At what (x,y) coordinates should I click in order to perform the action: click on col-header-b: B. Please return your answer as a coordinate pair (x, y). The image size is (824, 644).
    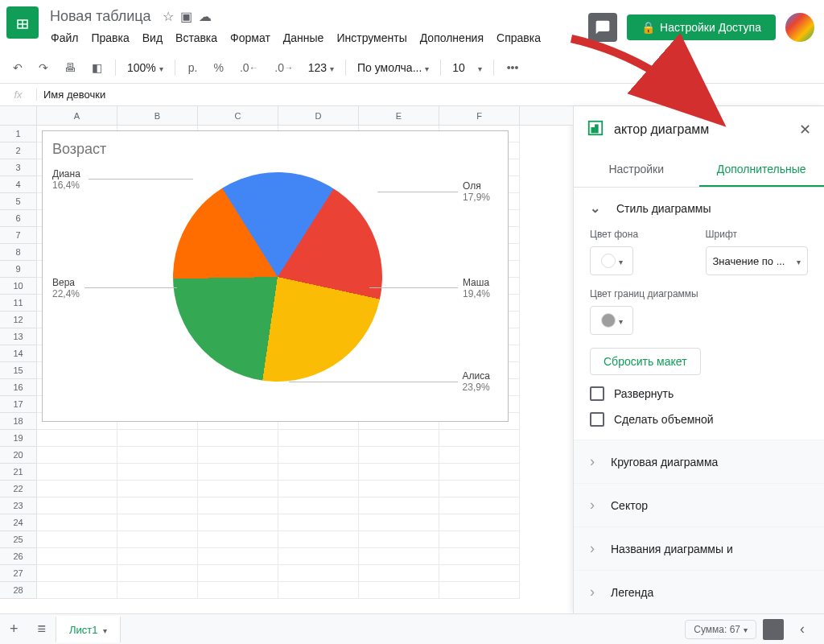
    Looking at the image, I should click on (158, 116).